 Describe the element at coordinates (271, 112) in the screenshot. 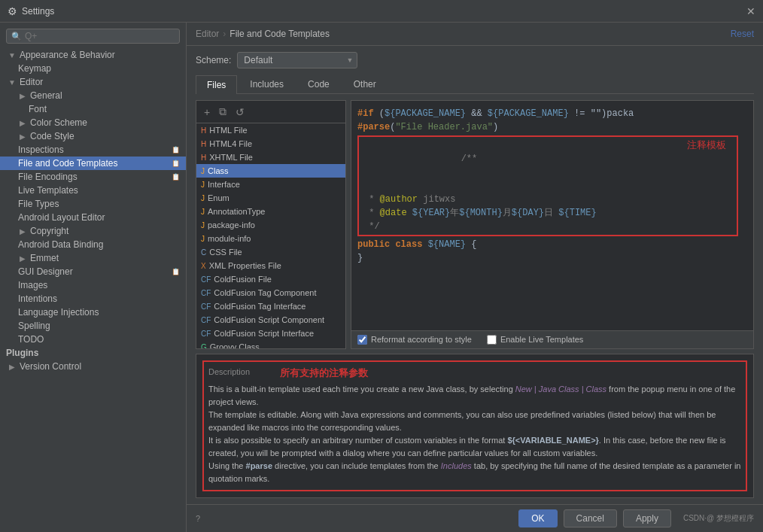

I see `file-panel-toolbar: + ⧉ ↺` at that location.